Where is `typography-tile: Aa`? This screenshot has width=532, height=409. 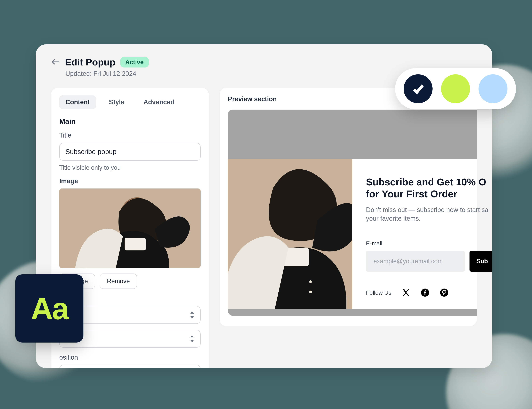 typography-tile: Aa is located at coordinates (49, 308).